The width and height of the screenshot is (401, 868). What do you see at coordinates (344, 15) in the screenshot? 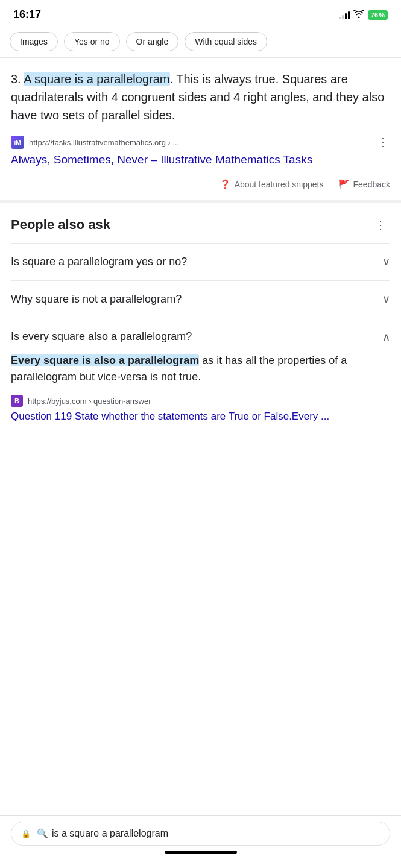
I see `signal-icon` at bounding box center [344, 15].